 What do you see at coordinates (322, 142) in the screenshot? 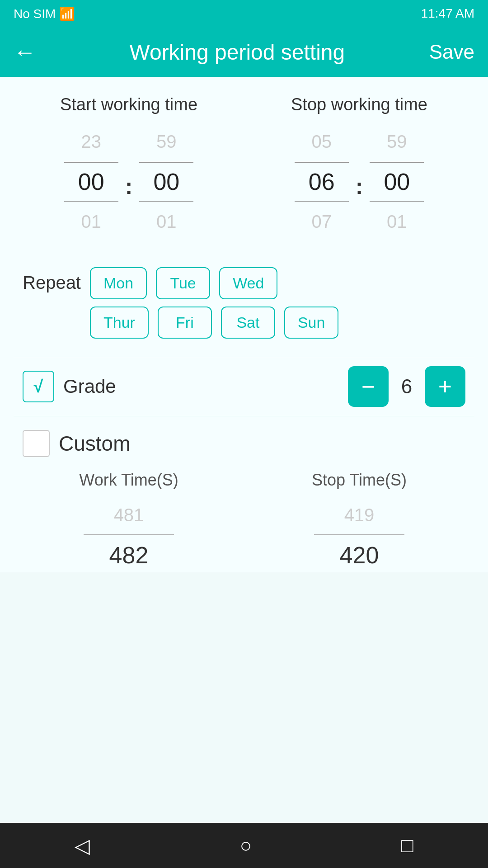
I see `stop-hour-above: 05` at bounding box center [322, 142].